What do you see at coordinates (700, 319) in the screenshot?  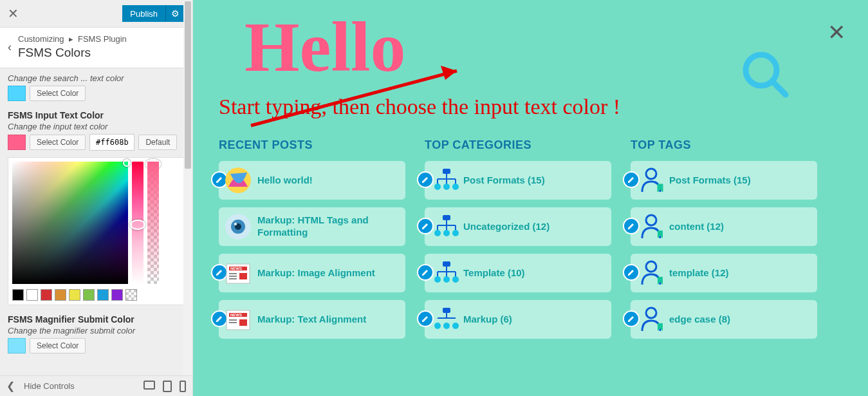 I see `tag-link: edge case (8)` at bounding box center [700, 319].